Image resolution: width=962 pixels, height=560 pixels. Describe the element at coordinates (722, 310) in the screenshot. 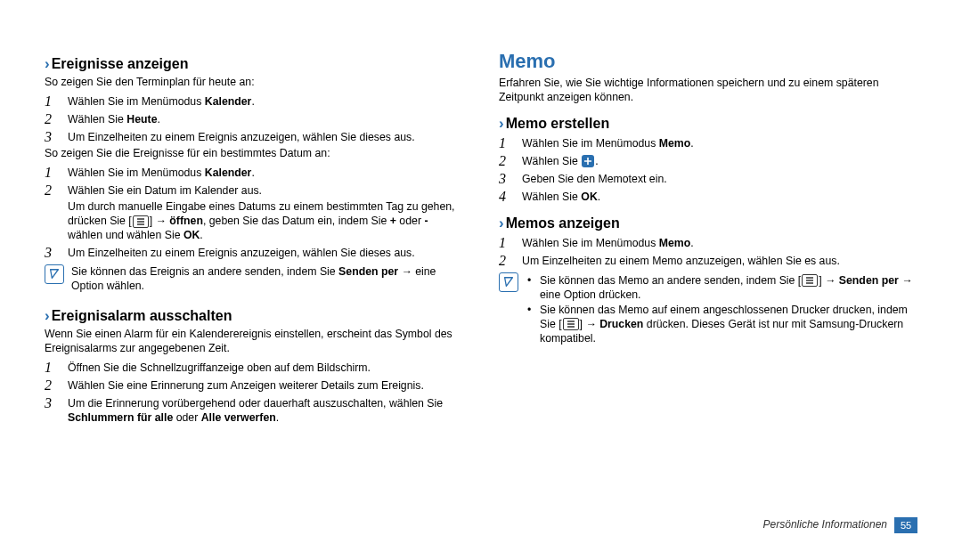

I see `note-bullets: • Sie können das Memo an andere senden, …` at that location.